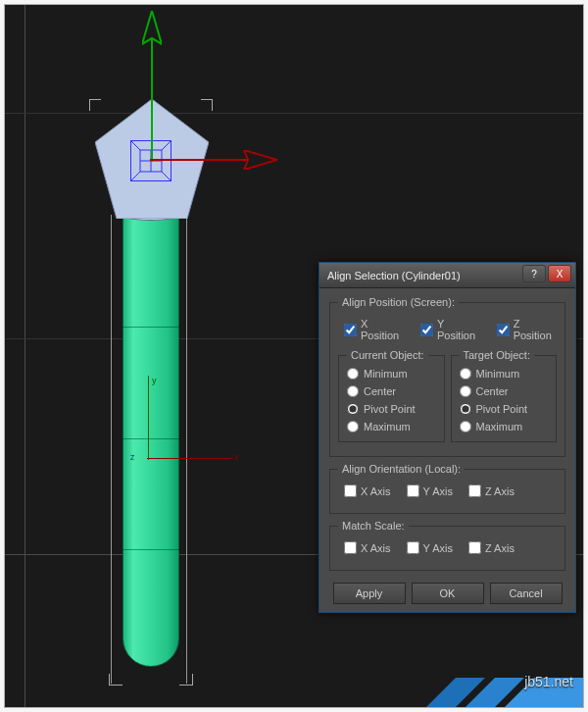  Describe the element at coordinates (351, 330) in the screenshot. I see `x-position-checkbox` at that location.